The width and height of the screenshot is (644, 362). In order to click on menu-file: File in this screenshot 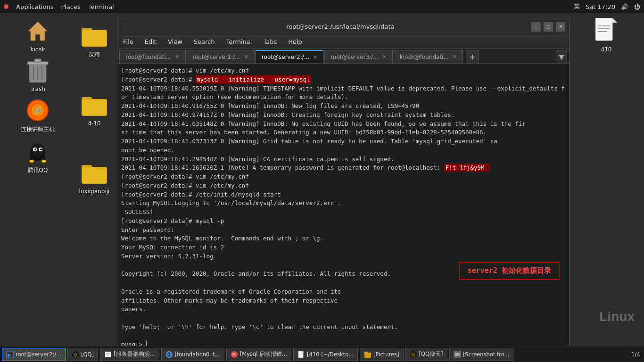, I will do `click(128, 41)`.